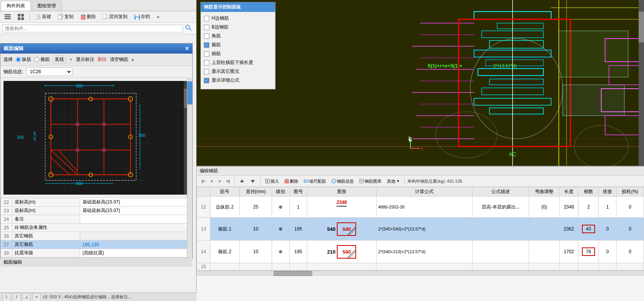  What do you see at coordinates (106, 17) in the screenshot?
I see `floor-copy-icon: ↕` at bounding box center [106, 17].